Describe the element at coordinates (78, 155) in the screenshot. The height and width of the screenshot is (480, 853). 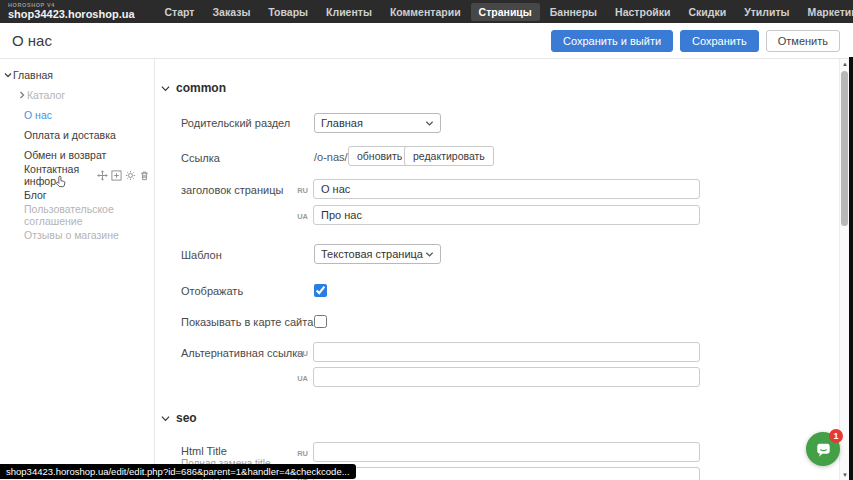
I see `sidebar-item-obmen-i-vozvrat: Обмен и возврат` at that location.